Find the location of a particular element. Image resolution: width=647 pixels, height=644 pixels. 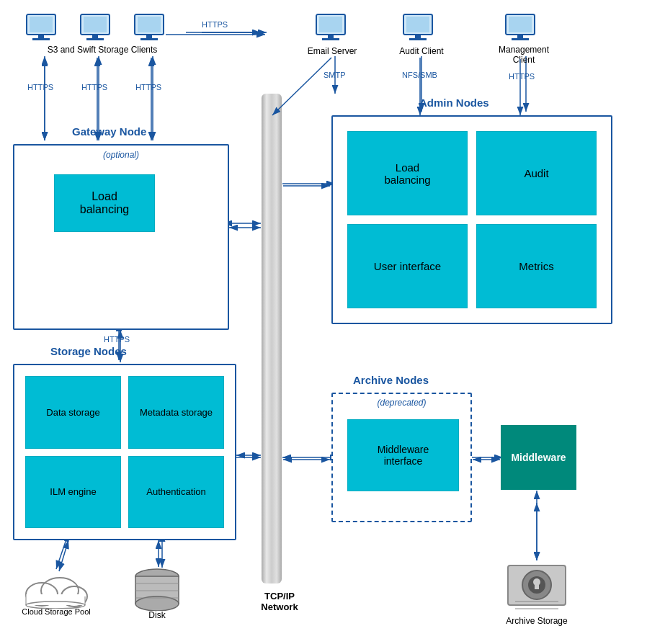

https-label-2: HTTPS is located at coordinates (94, 87).